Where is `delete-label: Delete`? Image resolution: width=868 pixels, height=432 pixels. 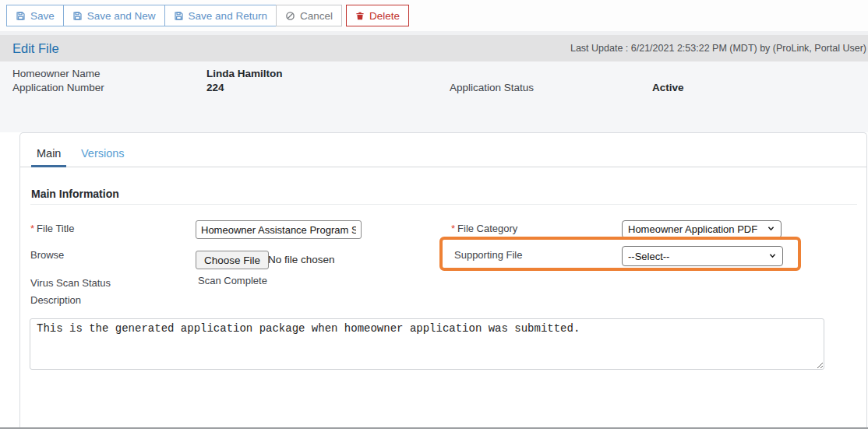
delete-label: Delete is located at coordinates (385, 16).